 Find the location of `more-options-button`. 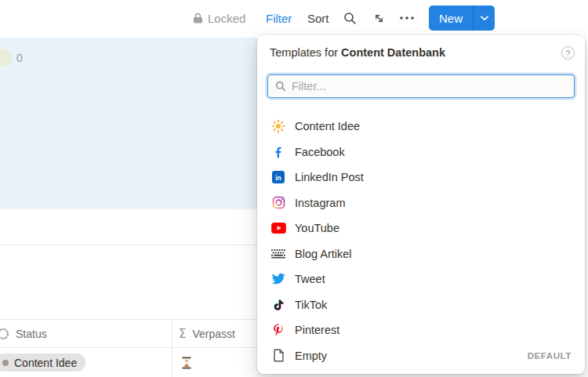

more-options-button is located at coordinates (407, 18).